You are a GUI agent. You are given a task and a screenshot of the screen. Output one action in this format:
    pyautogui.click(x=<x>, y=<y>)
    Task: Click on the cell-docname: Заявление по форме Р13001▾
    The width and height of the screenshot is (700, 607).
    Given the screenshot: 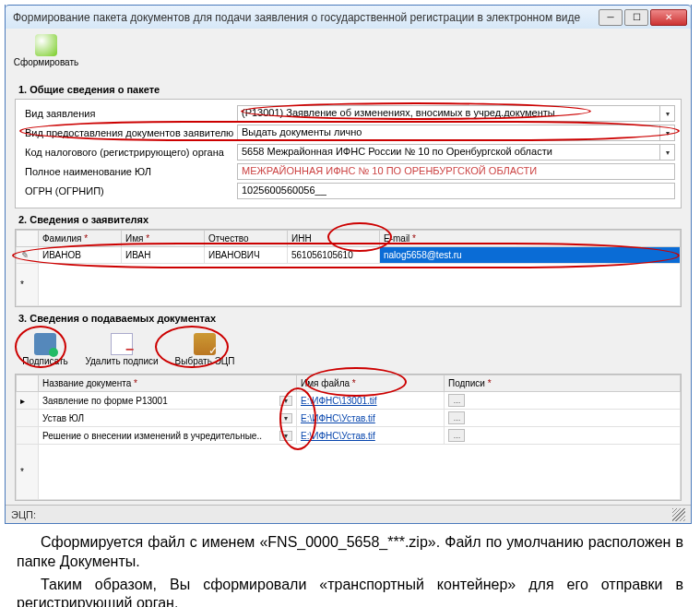 What is the action you would take?
    pyautogui.click(x=168, y=400)
    